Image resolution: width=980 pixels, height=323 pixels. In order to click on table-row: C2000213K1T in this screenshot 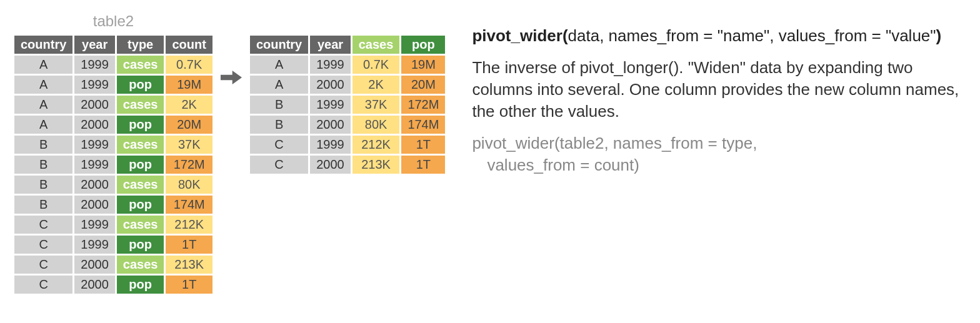, I will do `click(348, 165)`.